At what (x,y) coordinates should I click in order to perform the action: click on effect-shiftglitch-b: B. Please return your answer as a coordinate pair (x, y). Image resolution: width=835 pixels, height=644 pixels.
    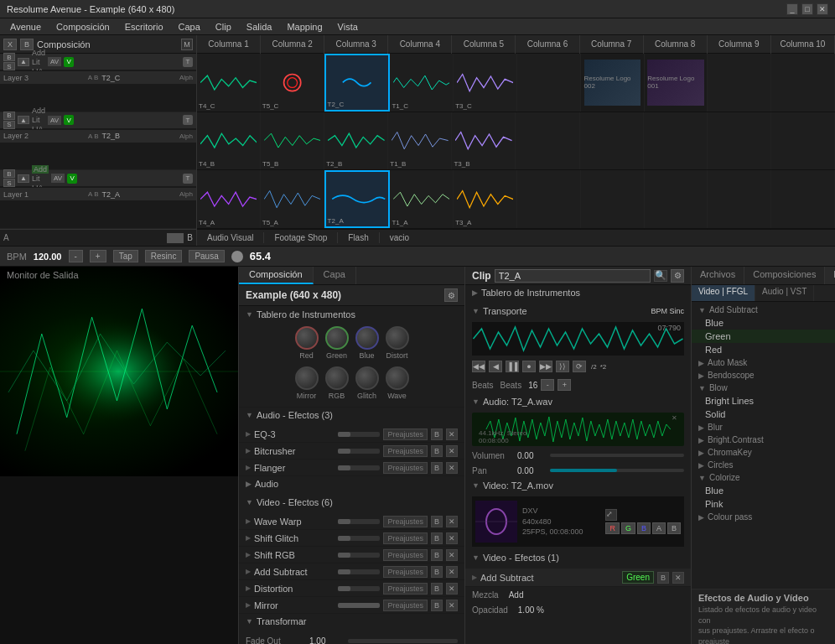
    Looking at the image, I should click on (437, 538).